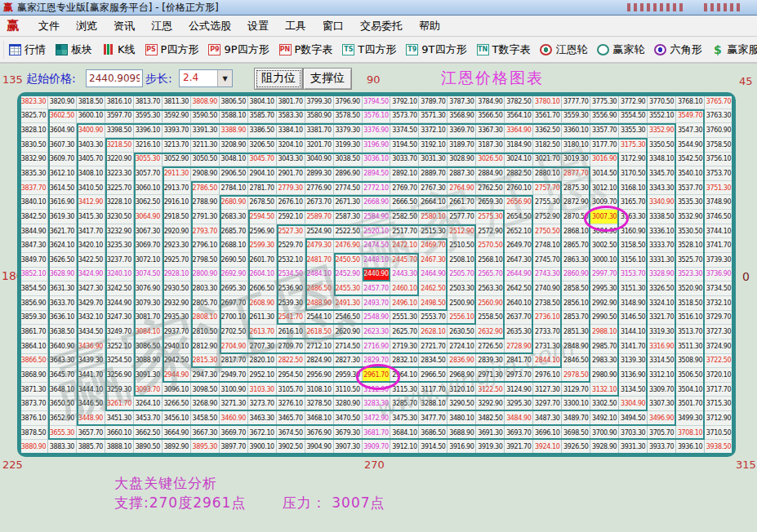  What do you see at coordinates (291, 433) in the screenshot?
I see `grid-cell: 3674.50` at bounding box center [291, 433].